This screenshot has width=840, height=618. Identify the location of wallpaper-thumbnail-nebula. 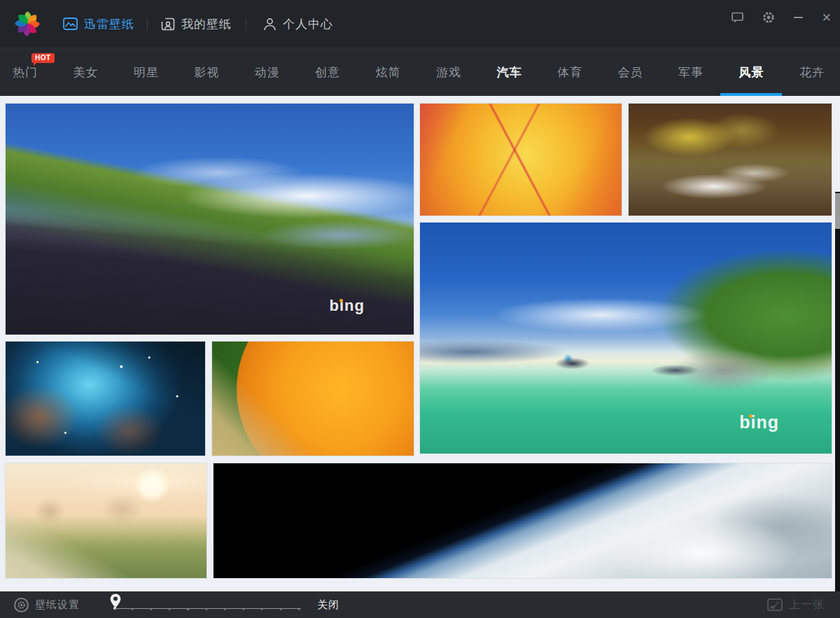
(105, 399).